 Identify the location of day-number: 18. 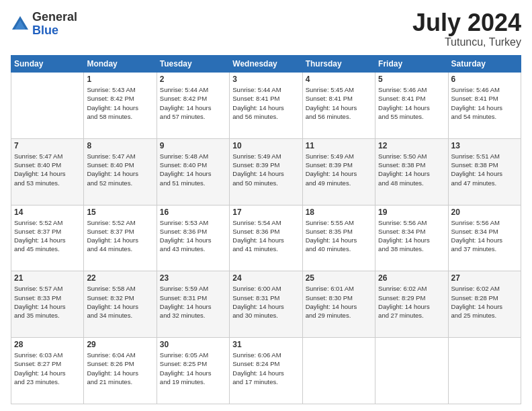
(339, 212).